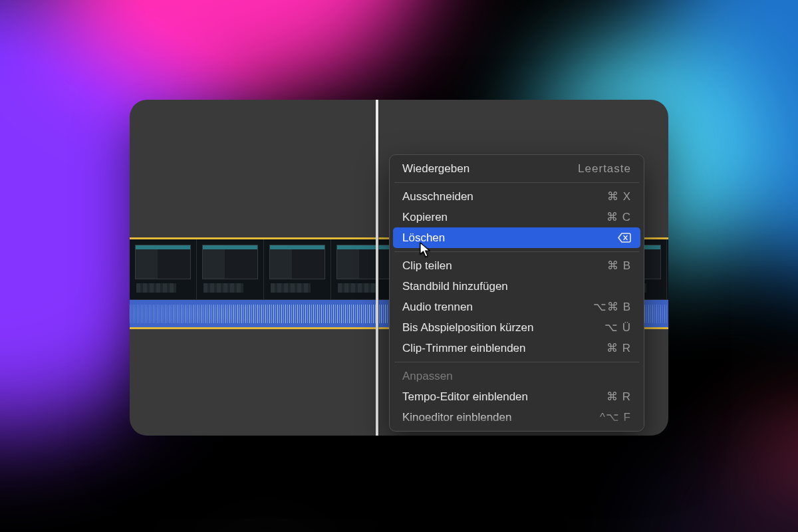 The height and width of the screenshot is (532, 798). Describe the element at coordinates (604, 169) in the screenshot. I see `menu-item-shortcut: Leertaste` at that location.